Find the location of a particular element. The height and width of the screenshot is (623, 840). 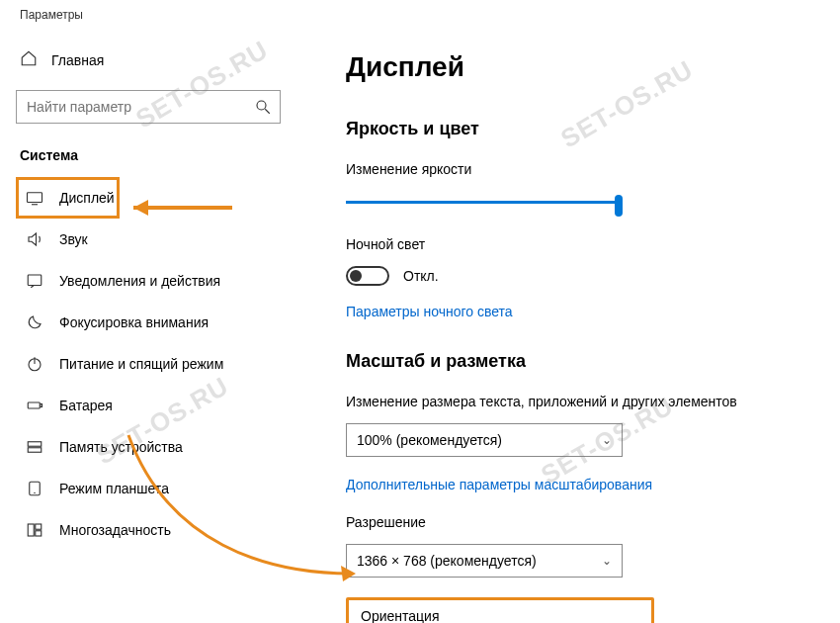

sidebar-group-title: Система is located at coordinates (148, 162).